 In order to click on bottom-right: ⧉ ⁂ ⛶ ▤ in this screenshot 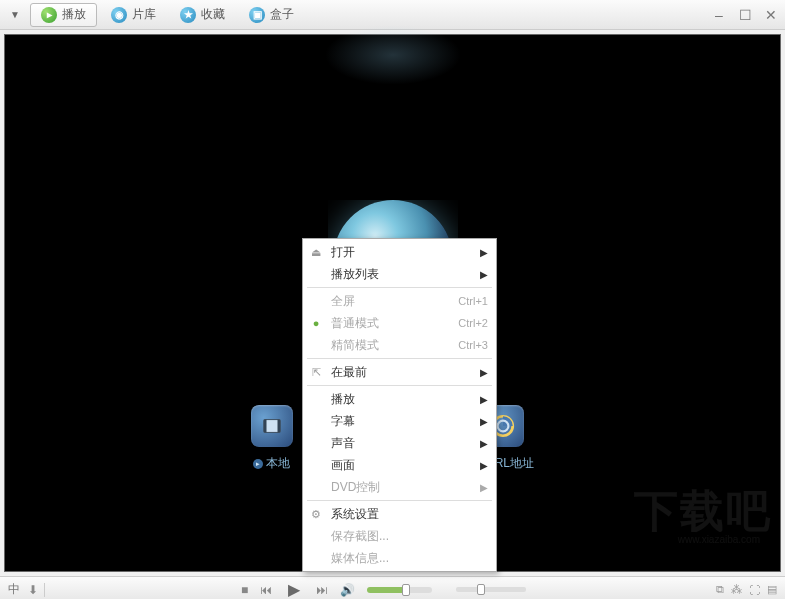, I will do `click(746, 590)`.